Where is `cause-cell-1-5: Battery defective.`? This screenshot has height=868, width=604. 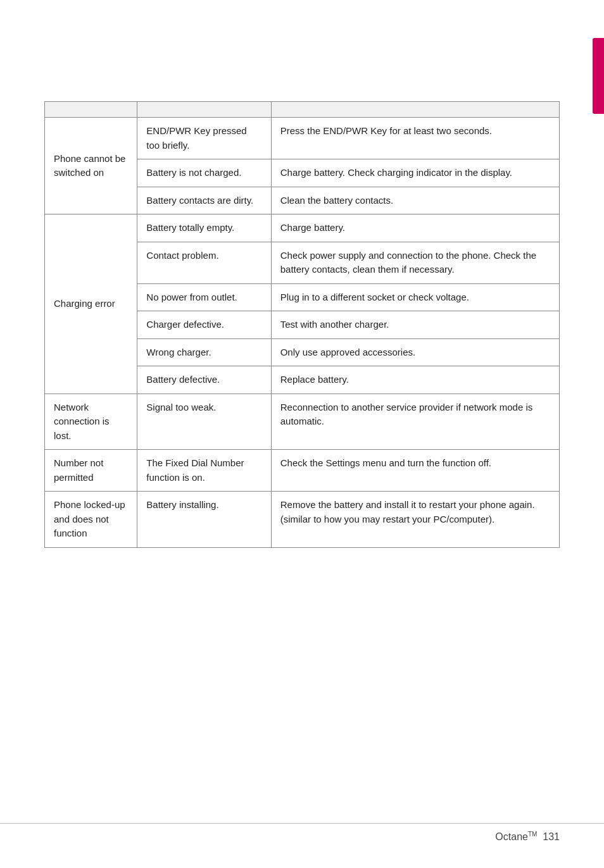
cause-cell-1-5: Battery defective. is located at coordinates (204, 380).